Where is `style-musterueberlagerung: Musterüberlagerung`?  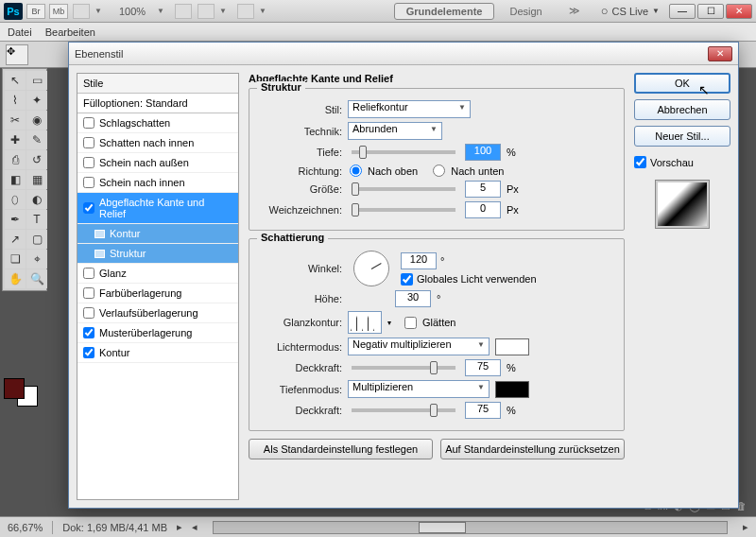
style-musterueberlagerung: Musterüberlagerung is located at coordinates (158, 333).